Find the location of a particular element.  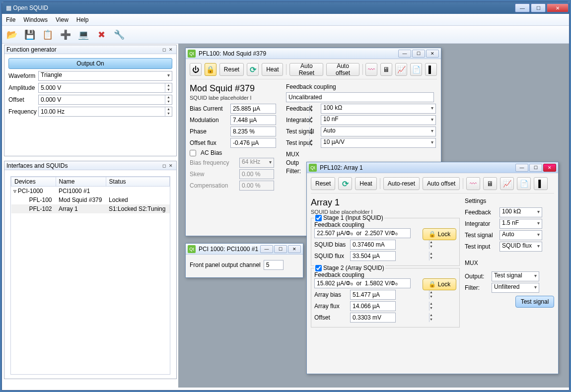

power-icon: ⏻ is located at coordinates (196, 69).